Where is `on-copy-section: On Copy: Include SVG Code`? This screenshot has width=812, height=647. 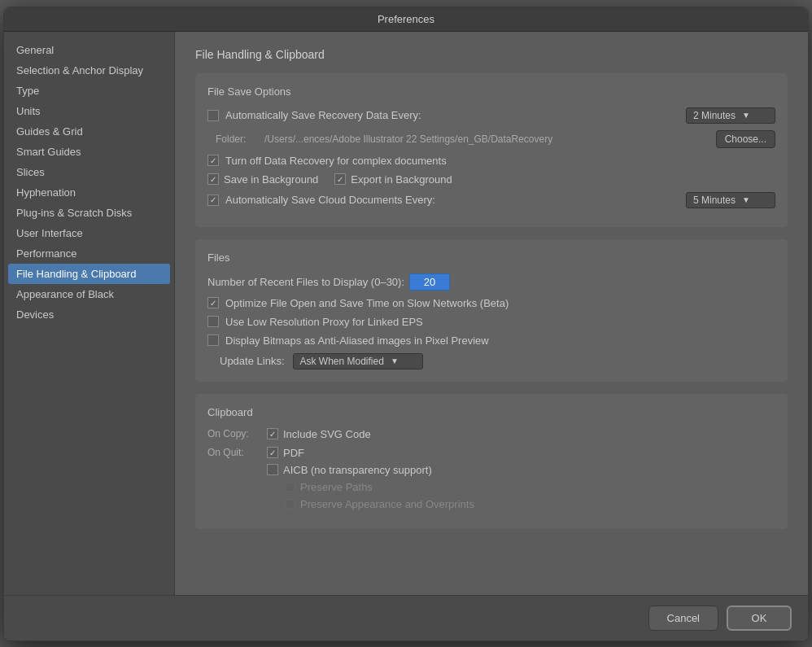 on-copy-section: On Copy: Include SVG Code is located at coordinates (491, 435).